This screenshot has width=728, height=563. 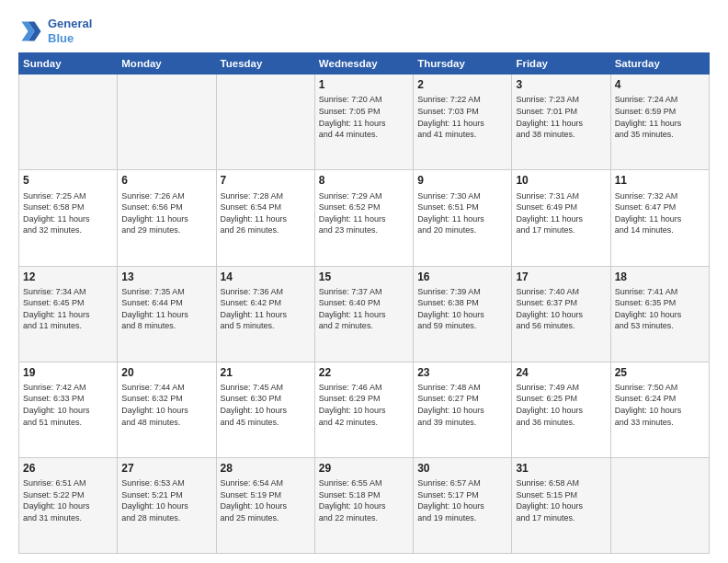 What do you see at coordinates (68, 468) in the screenshot?
I see `day-number: 26` at bounding box center [68, 468].